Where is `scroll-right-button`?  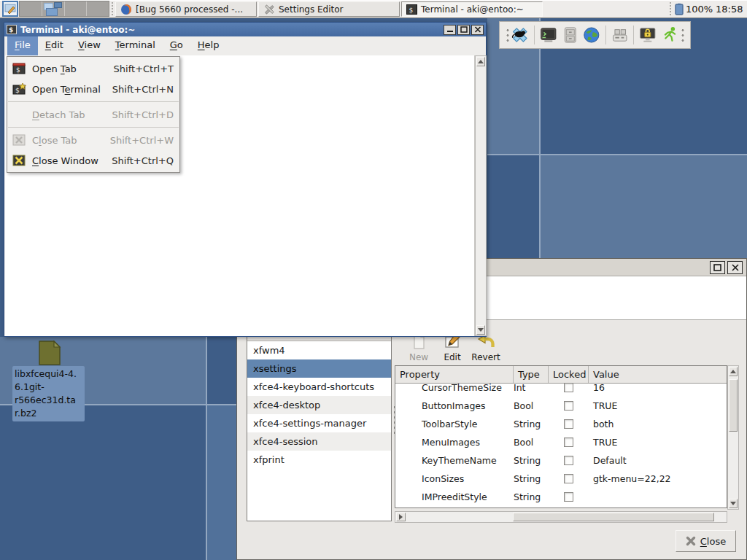
scroll-right-button is located at coordinates (401, 517).